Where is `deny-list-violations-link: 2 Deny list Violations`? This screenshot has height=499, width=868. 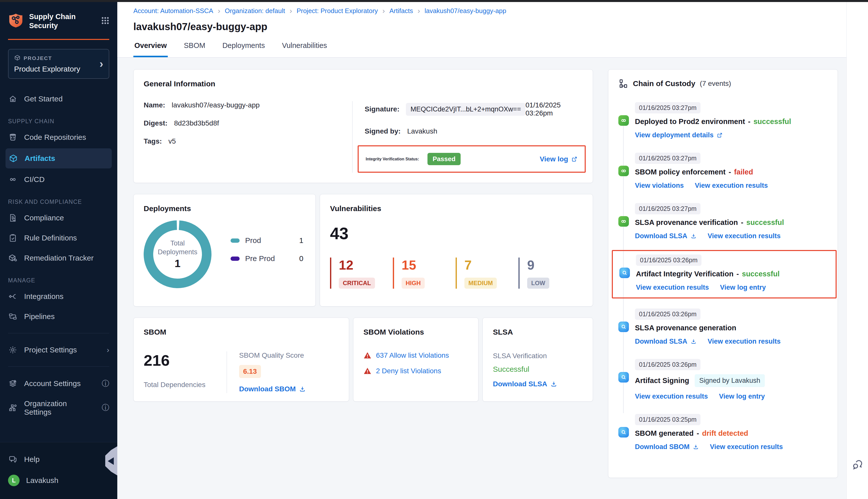
deny-list-violations-link: 2 Deny list Violations is located at coordinates (409, 371).